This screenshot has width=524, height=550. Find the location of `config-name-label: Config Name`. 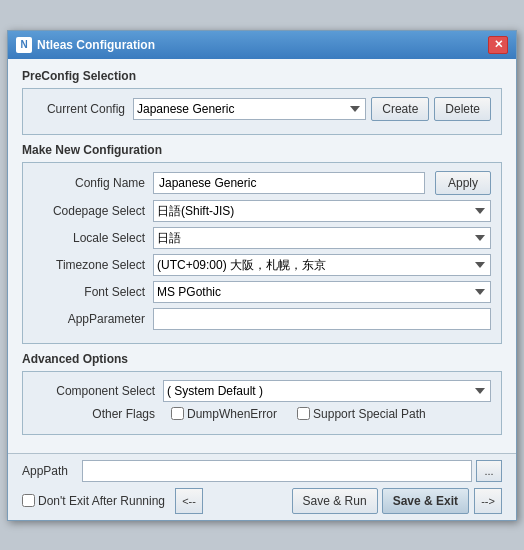

config-name-label: Config Name is located at coordinates (93, 183).